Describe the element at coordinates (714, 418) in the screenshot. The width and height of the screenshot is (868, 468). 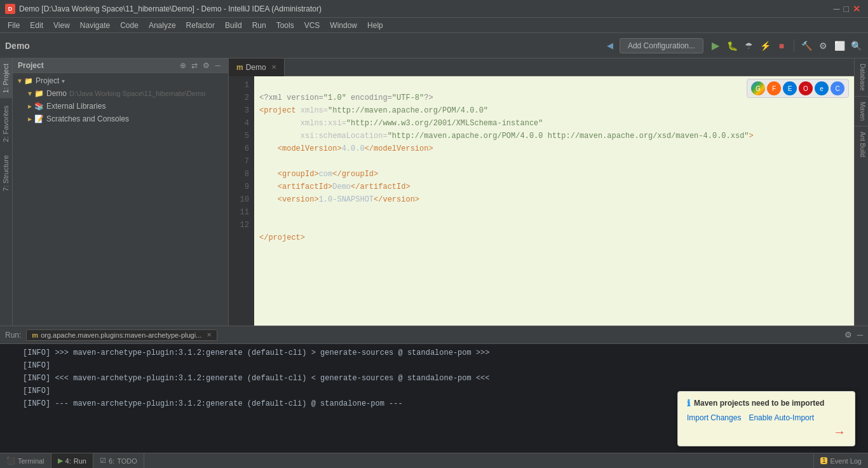
I see `import-changes-link: Import Changes` at that location.